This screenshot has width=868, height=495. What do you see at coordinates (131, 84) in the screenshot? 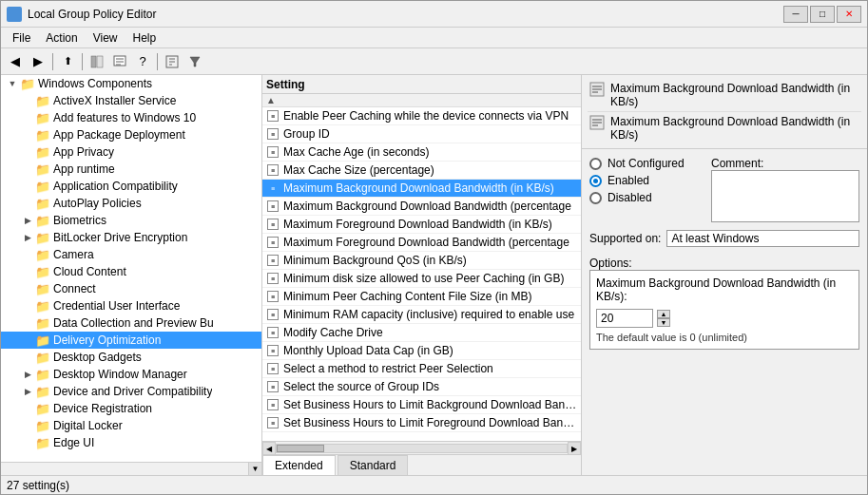
I see `tree-item-windows-components: ▼ 📁 Windows Components` at bounding box center [131, 84].